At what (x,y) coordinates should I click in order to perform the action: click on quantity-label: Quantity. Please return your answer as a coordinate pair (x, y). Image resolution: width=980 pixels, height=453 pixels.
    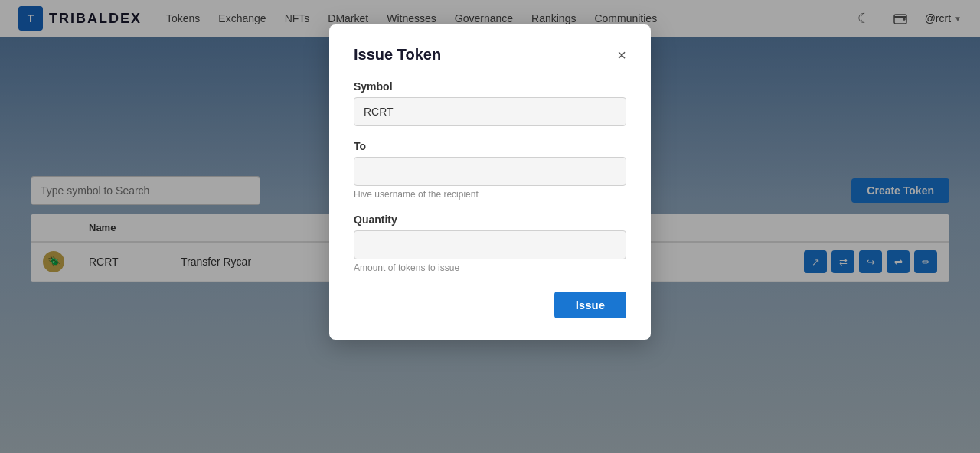
    Looking at the image, I should click on (490, 220).